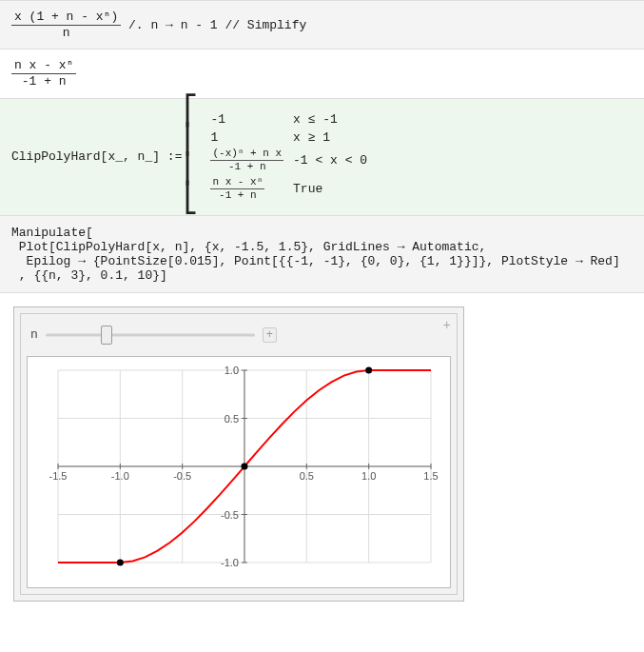 The image size is (644, 652). What do you see at coordinates (247, 137) in the screenshot?
I see `piecewise-value: 1` at bounding box center [247, 137].